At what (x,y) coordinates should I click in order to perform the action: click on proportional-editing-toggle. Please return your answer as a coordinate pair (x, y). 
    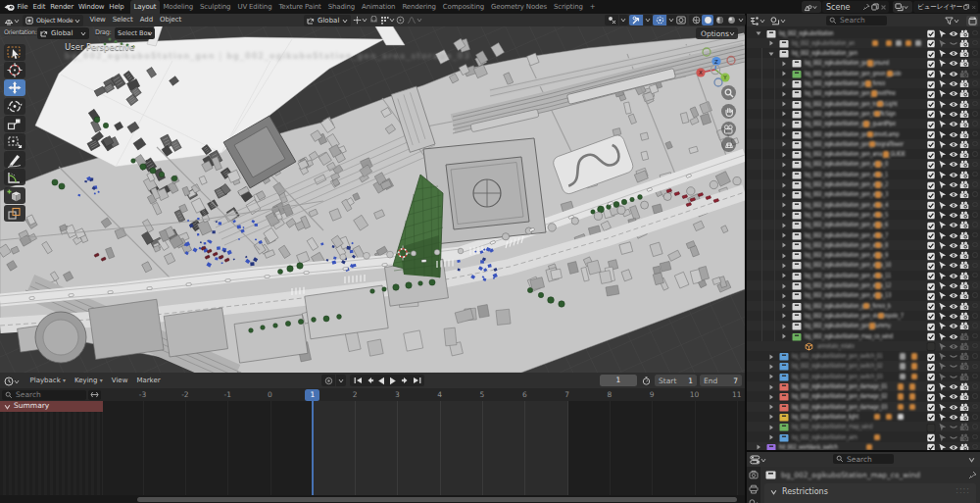
    Looking at the image, I should click on (400, 20).